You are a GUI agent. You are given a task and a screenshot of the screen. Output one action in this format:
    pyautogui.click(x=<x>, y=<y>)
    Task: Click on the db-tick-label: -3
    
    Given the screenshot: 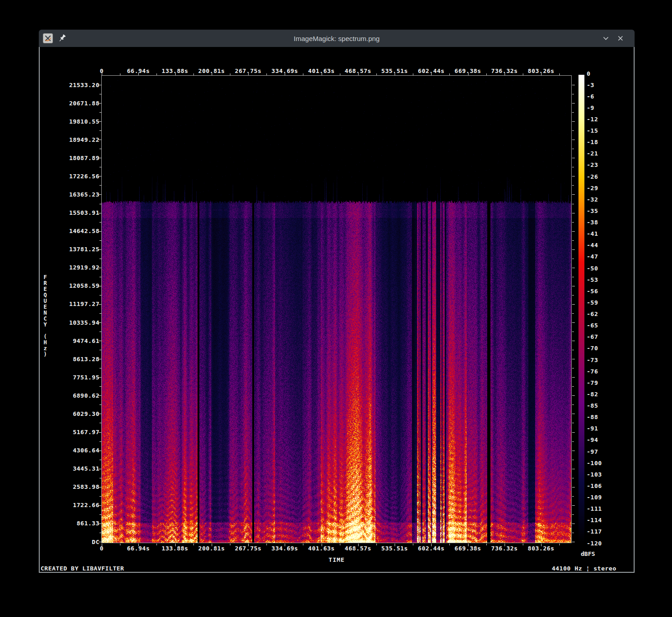 What is the action you would take?
    pyautogui.click(x=603, y=85)
    